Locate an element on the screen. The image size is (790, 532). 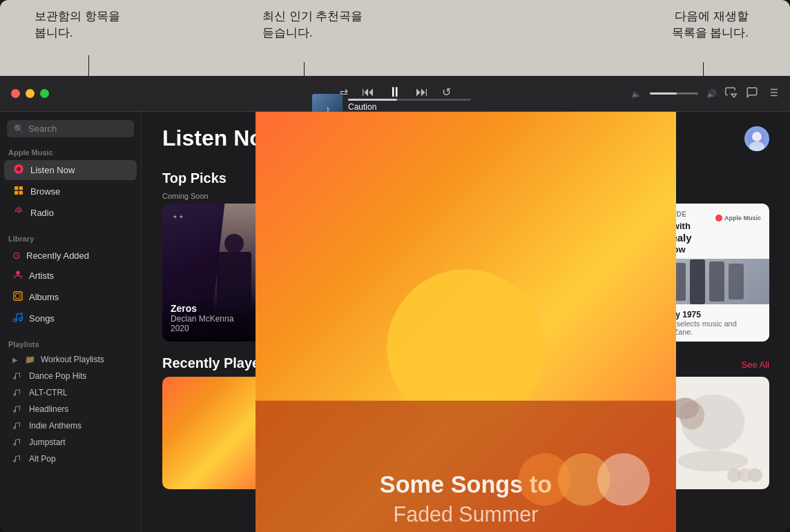
browse-icon is located at coordinates (19, 192).